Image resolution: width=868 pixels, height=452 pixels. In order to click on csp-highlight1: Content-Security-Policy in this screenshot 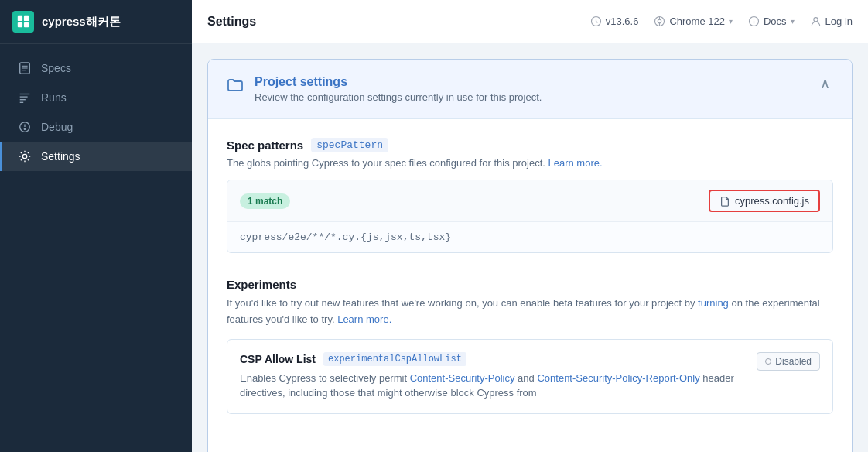, I will do `click(463, 378)`.